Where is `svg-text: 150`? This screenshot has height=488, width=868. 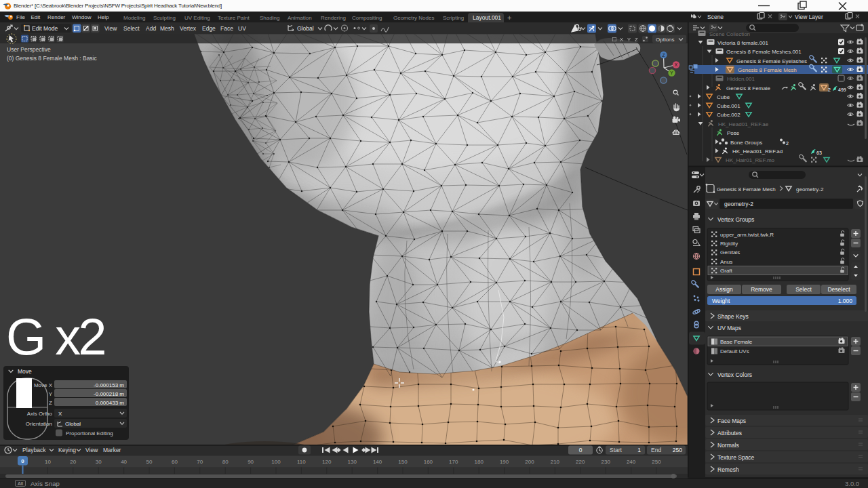
svg-text: 150 is located at coordinates (403, 462).